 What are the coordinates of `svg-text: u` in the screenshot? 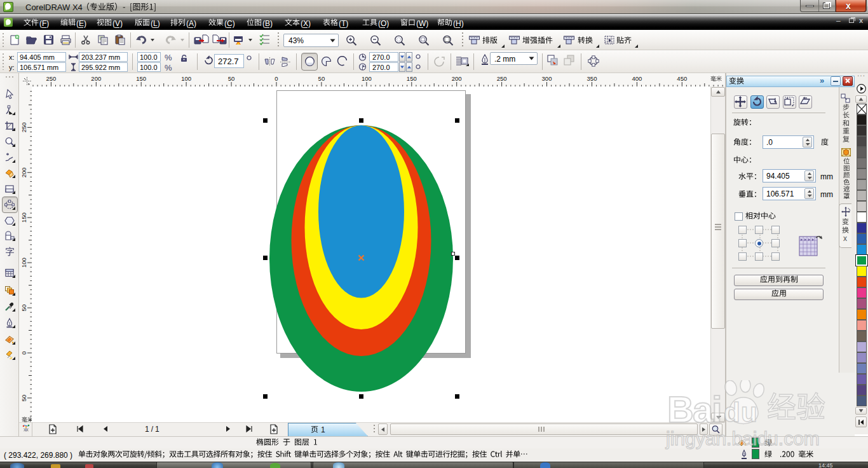 It's located at (749, 412).